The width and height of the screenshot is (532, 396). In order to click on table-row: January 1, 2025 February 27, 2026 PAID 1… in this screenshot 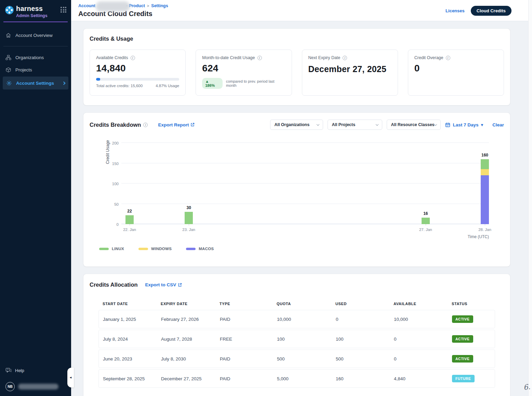, I will do `click(297, 319)`.